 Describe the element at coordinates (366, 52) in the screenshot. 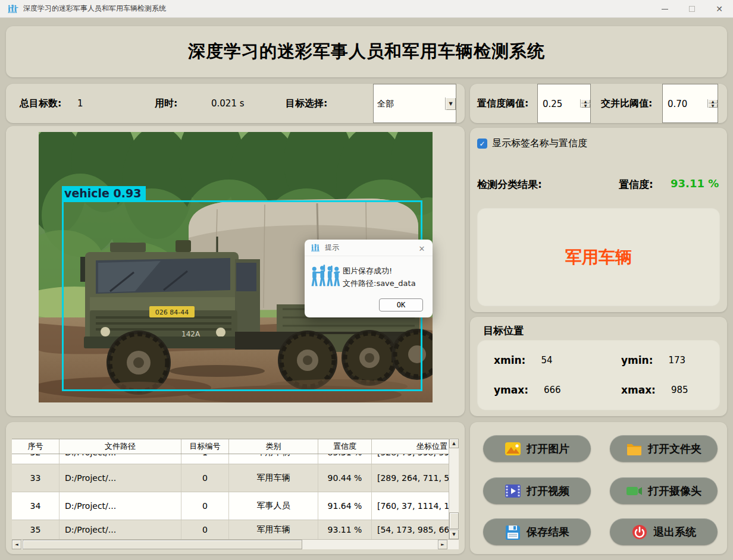

I see `page-title: 深度学习的迷彩军事人员和军用车辆检测系统` at that location.